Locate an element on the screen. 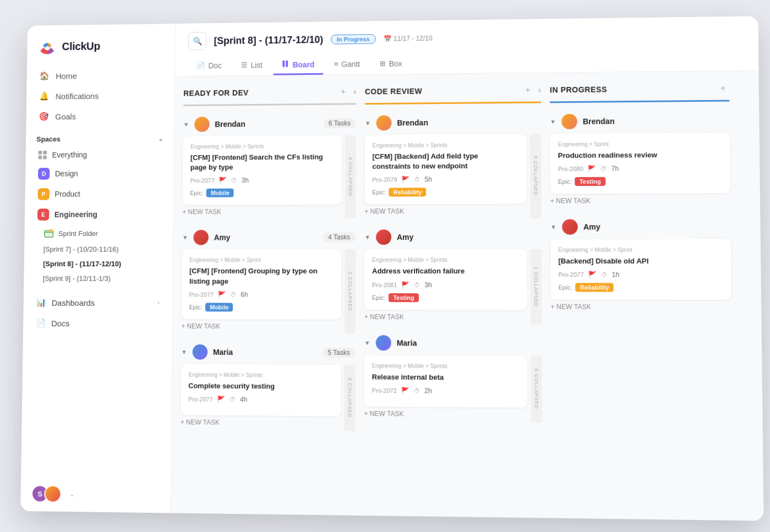  epic-badge: Testing is located at coordinates (590, 181).